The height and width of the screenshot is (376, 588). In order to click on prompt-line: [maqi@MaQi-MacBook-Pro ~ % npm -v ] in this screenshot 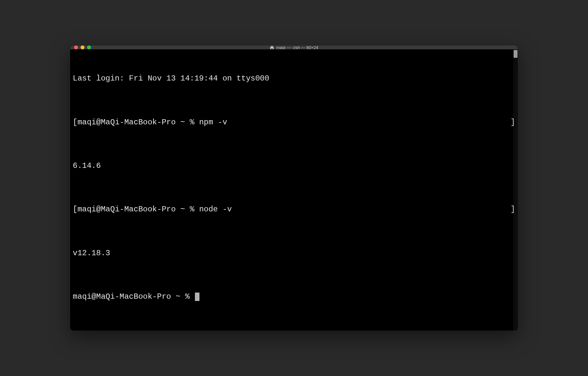, I will do `click(294, 122)`.